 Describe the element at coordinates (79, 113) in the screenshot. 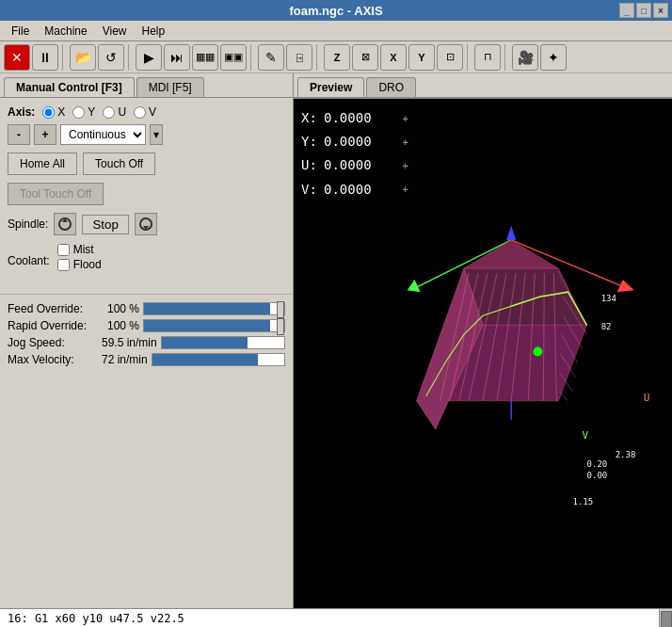

I see `axis-y-input` at that location.